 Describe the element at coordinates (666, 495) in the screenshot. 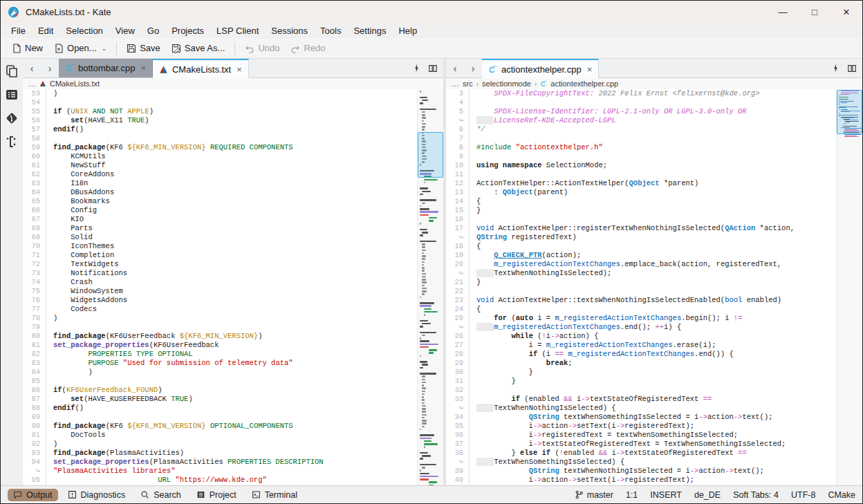

I see `input-mode-status: INSERT` at that location.